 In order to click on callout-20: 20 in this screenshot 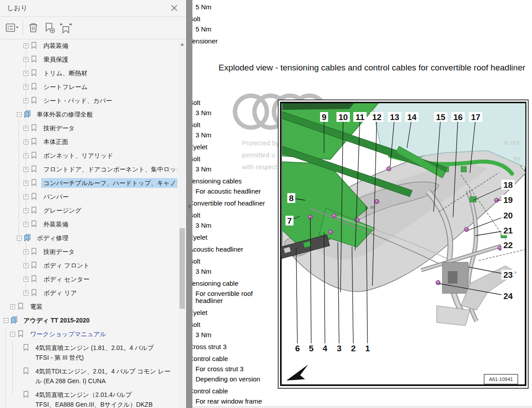, I will do `click(508, 215)`.